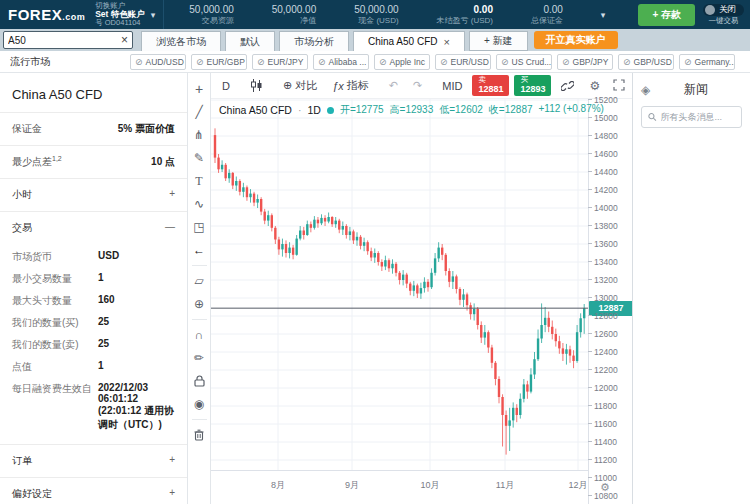 This screenshot has width=750, height=504. What do you see at coordinates (606, 280) in the screenshot?
I see `price-axis-label: 13200` at bounding box center [606, 280].